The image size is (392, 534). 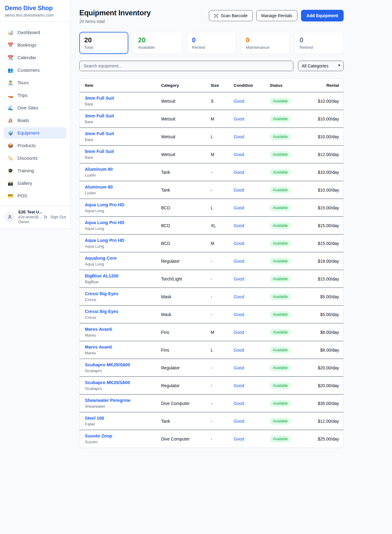 I want to click on item-name-link: Steel 100, so click(x=94, y=418).